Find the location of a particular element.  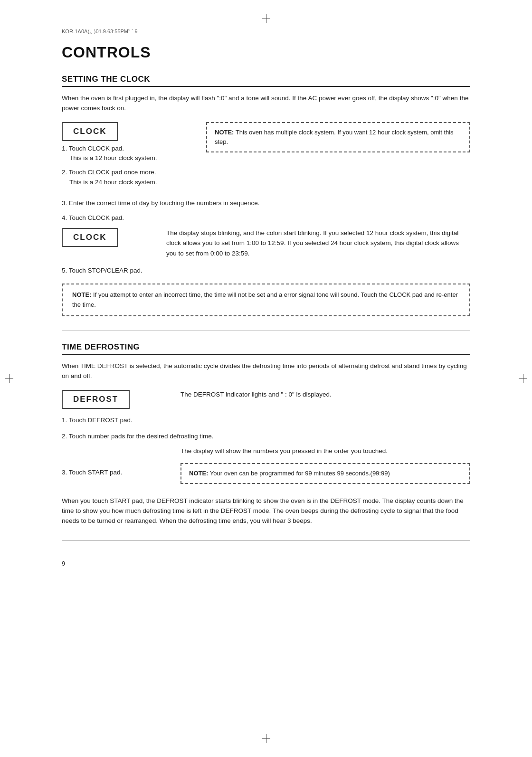

top-crosshair is located at coordinates (266, 19).